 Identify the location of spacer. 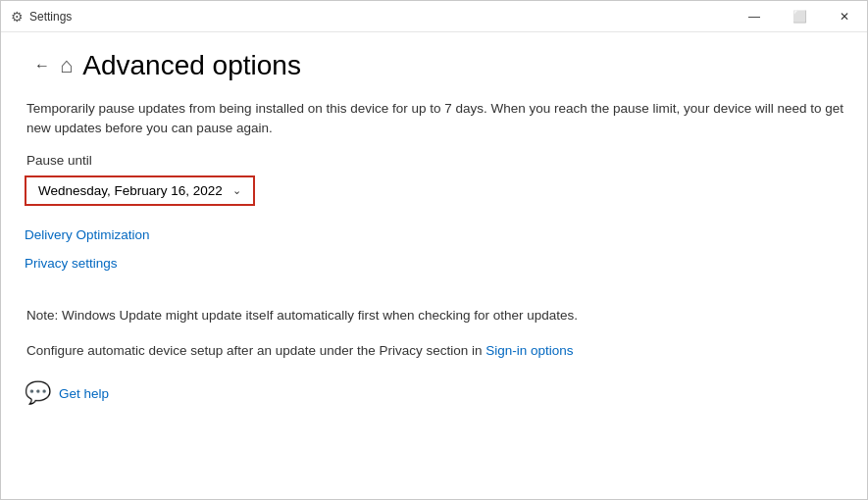
(434, 295).